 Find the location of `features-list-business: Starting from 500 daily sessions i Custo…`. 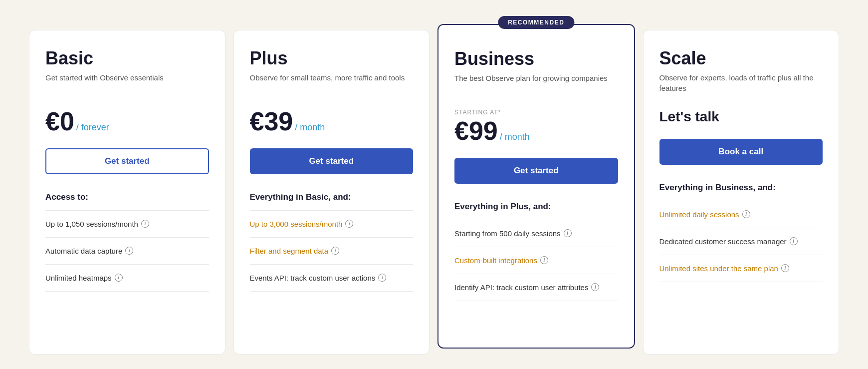

features-list-business: Starting from 500 daily sessions i Custo… is located at coordinates (536, 261).